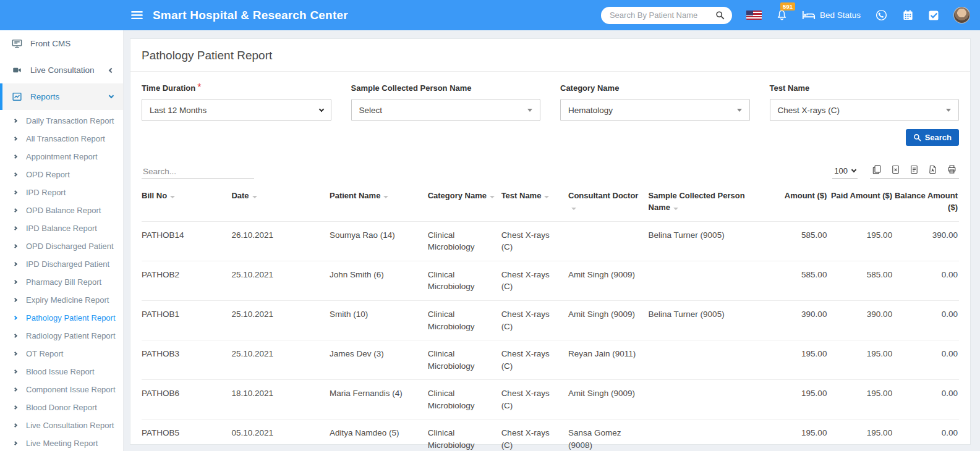 This screenshot has height=451, width=980. I want to click on sidebar-item-blood-issue-report: Blood Issue Report, so click(62, 372).